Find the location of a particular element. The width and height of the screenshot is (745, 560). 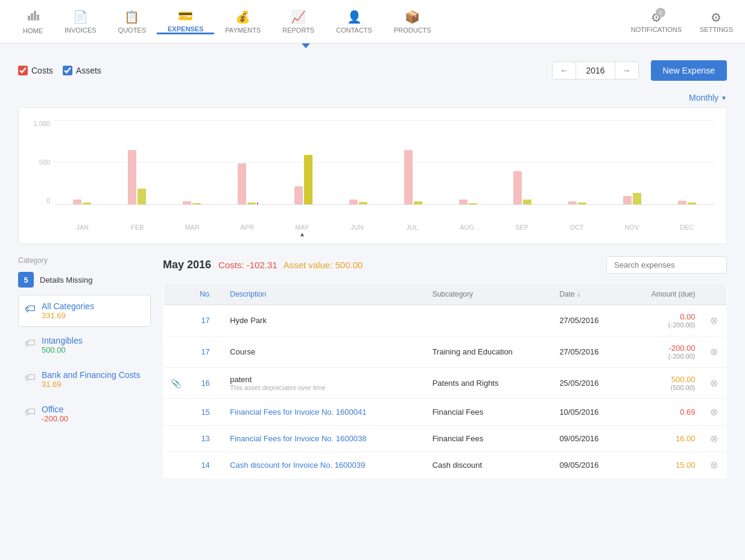

next-year-button: → is located at coordinates (627, 71).